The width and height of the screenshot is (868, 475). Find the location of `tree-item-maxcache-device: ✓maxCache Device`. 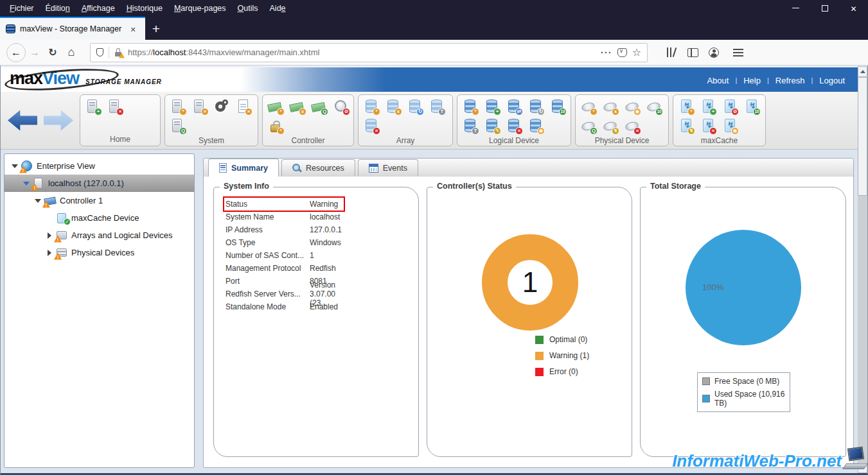

tree-item-maxcache-device: ✓maxCache Device is located at coordinates (99, 218).